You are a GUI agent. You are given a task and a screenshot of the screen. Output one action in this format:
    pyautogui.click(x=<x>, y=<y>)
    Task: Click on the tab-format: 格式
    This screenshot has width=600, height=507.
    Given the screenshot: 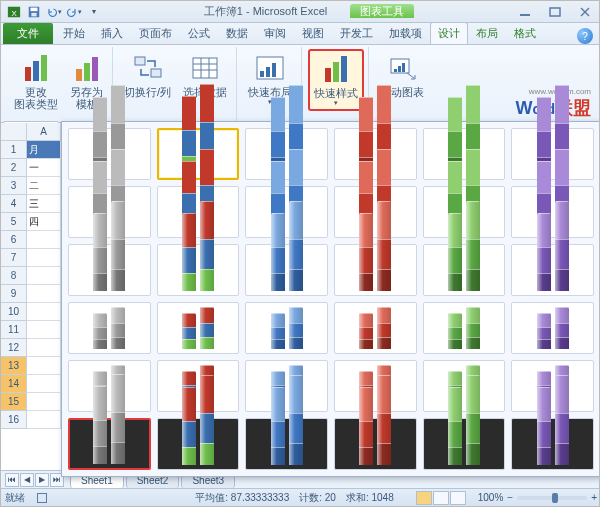 What is the action you would take?
    pyautogui.click(x=525, y=33)
    